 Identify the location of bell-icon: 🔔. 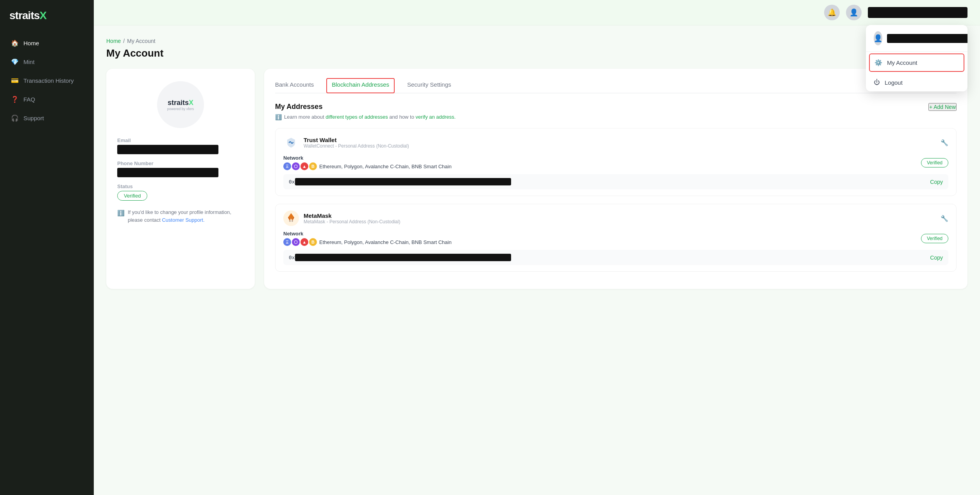
(832, 12).